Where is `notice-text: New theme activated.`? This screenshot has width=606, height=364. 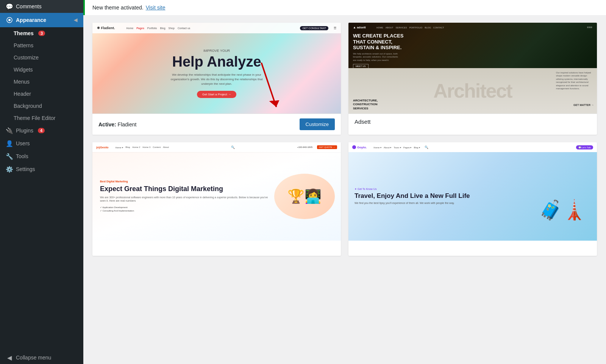 notice-text: New theme activated. is located at coordinates (118, 8).